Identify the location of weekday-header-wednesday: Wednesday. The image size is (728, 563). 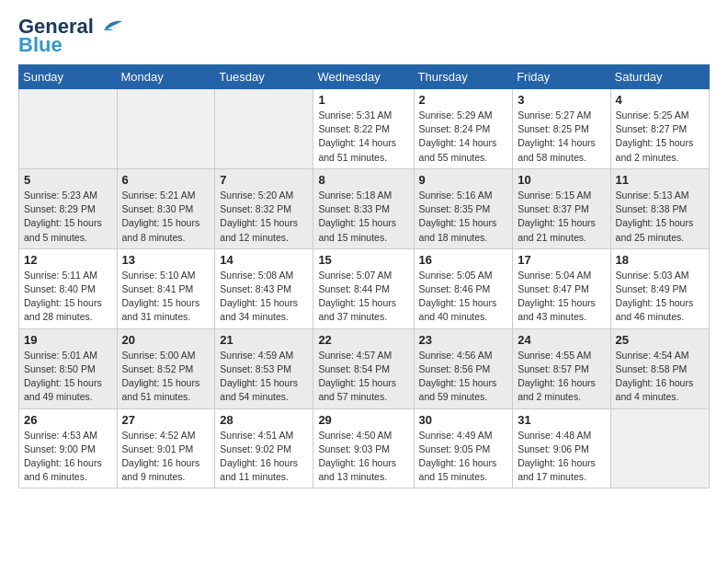
(364, 77).